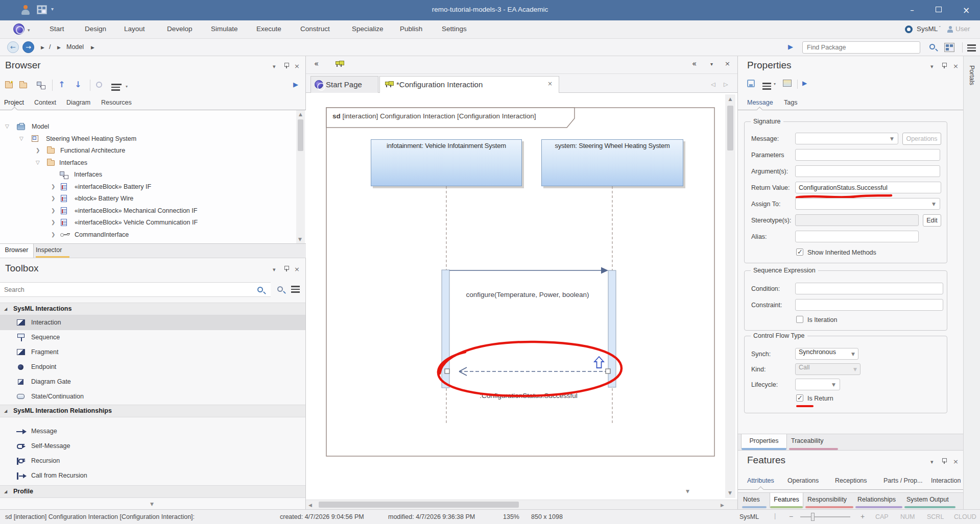 The image size is (980, 524). Describe the element at coordinates (61, 85) in the screenshot. I see `move-up-icon: ↑` at that location.